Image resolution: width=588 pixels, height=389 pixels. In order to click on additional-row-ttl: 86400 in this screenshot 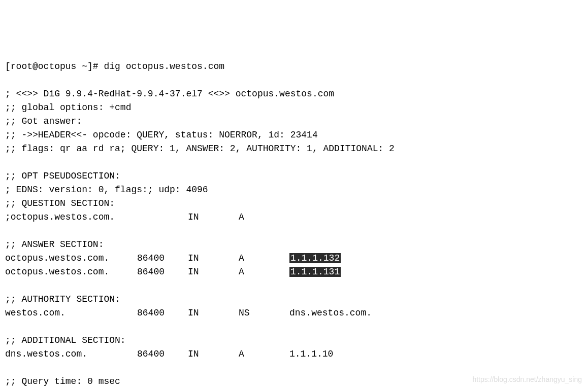, I will do `click(162, 354)`.